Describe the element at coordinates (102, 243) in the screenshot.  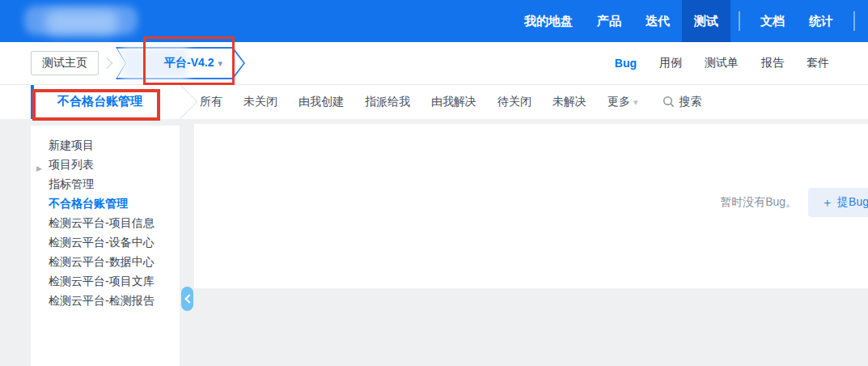
I see `sidebar-item-device-center: 检测云平台-设备中心` at that location.